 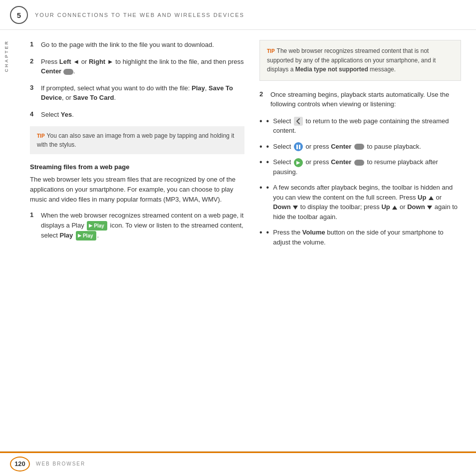 I want to click on bullet-3: • Select ▶ or press Center to resume pla…, so click(x=360, y=167).